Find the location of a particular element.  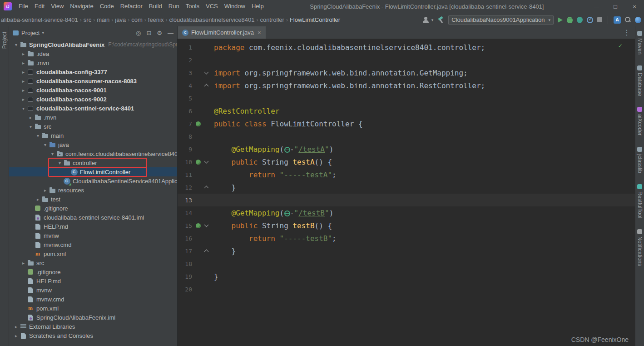

code-line-13: 13 is located at coordinates (406, 200).